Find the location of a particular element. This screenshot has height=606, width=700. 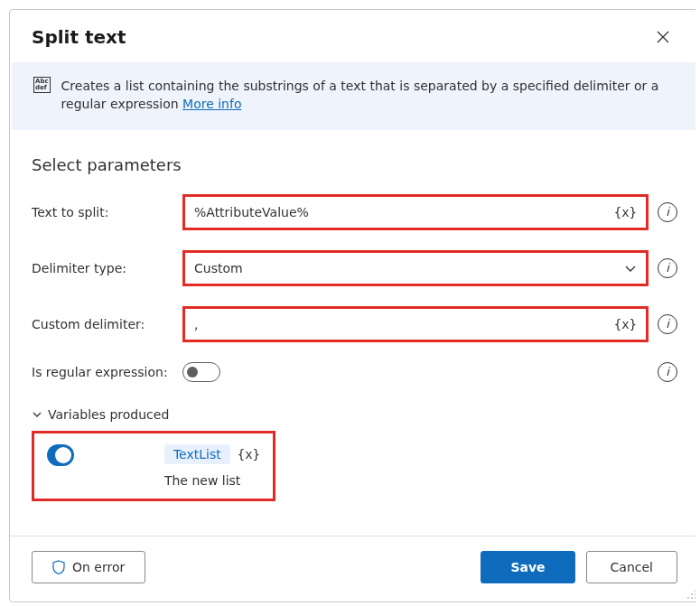

text-action-icon: Abc def is located at coordinates (42, 85).